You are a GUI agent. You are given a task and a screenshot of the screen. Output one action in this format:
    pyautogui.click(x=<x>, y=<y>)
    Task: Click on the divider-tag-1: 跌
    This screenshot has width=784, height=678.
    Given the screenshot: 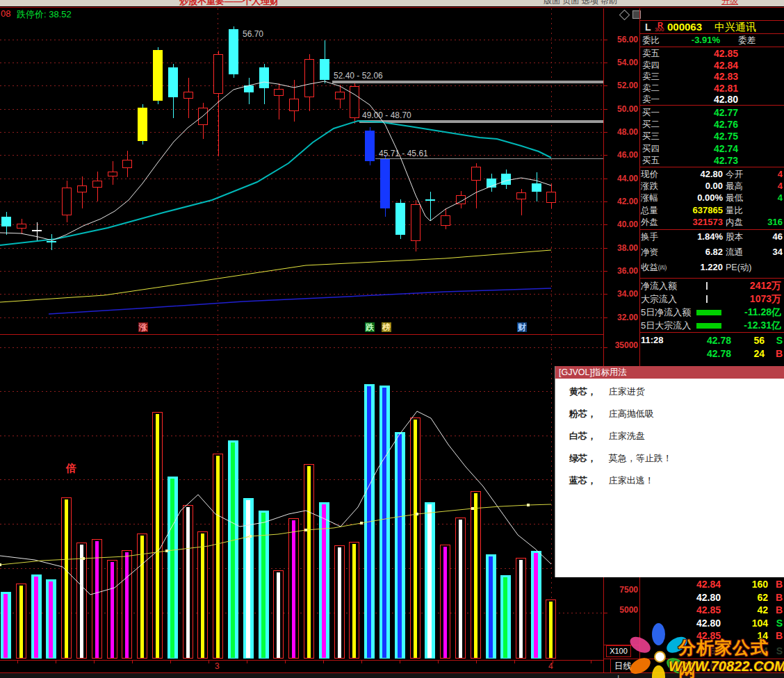 What is the action you would take?
    pyautogui.click(x=370, y=327)
    